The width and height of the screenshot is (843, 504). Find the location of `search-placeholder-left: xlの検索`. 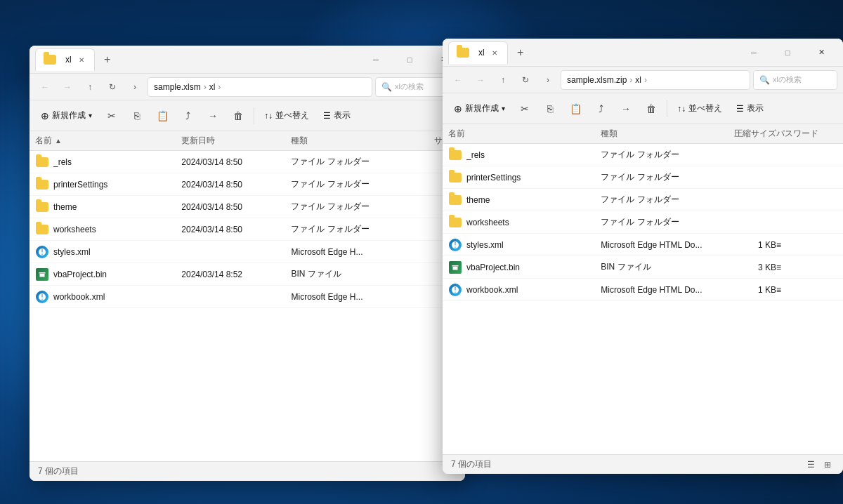

search-placeholder-left: xlの検索 is located at coordinates (409, 87).